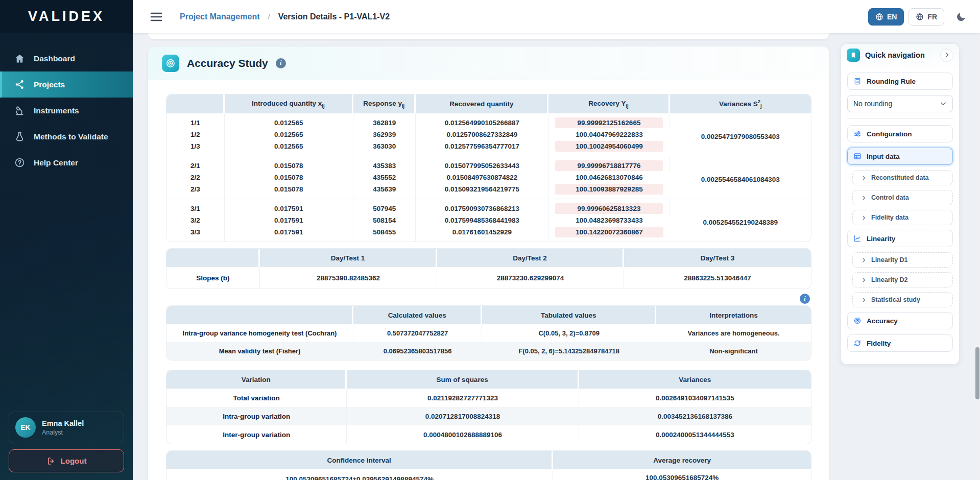 The width and height of the screenshot is (980, 480). What do you see at coordinates (482, 104) in the screenshot?
I see `column-header: Recovered quantity` at bounding box center [482, 104].